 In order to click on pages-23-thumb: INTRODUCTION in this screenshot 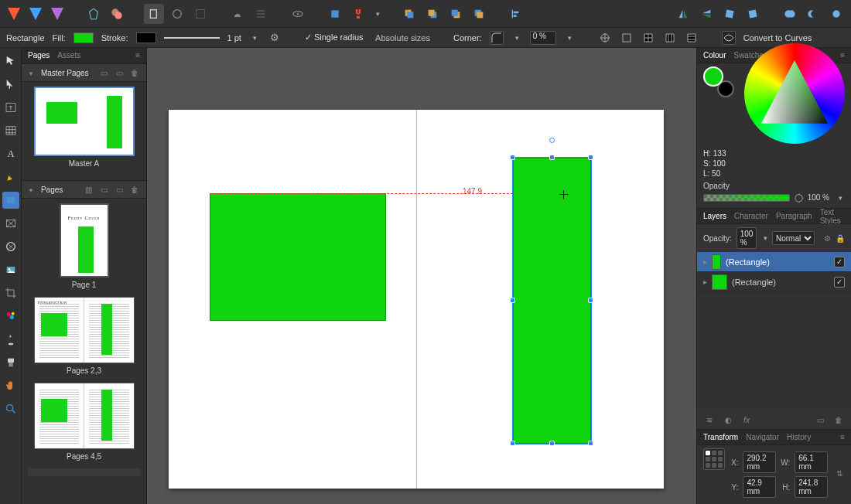, I will do `click(84, 330)`.